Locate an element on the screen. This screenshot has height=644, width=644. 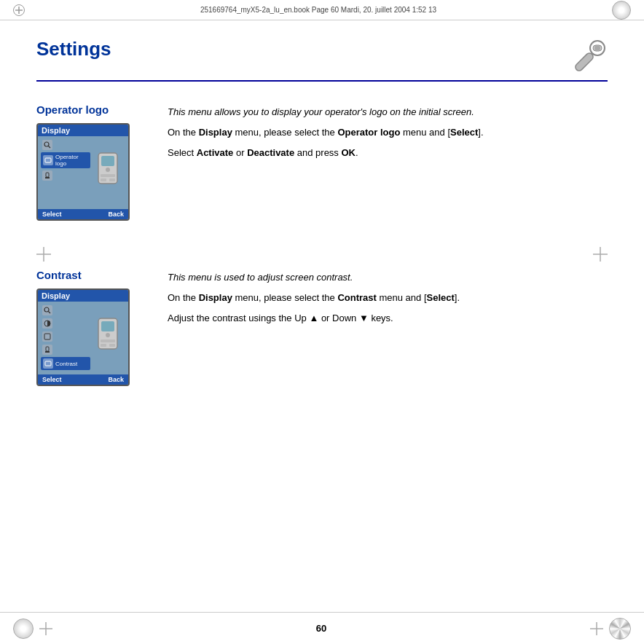
phone2-footer: Select Back is located at coordinates (83, 380).